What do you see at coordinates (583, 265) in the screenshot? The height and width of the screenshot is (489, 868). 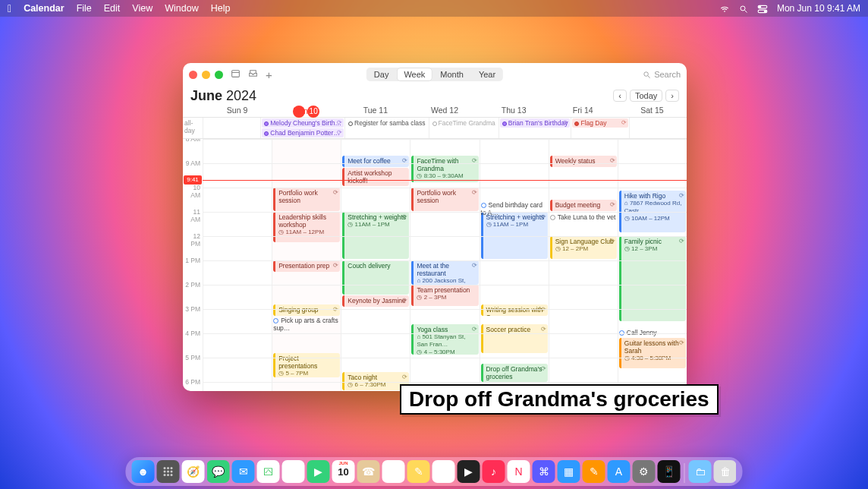 I see `day-column-fri: Weekly status⟳Budget meeting⟳Sign Langua…` at bounding box center [583, 265].